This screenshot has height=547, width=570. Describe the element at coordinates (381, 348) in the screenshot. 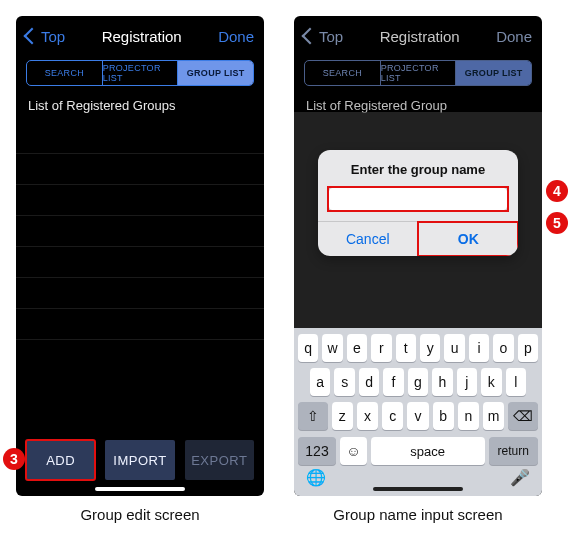

I see `key-r: r` at that location.